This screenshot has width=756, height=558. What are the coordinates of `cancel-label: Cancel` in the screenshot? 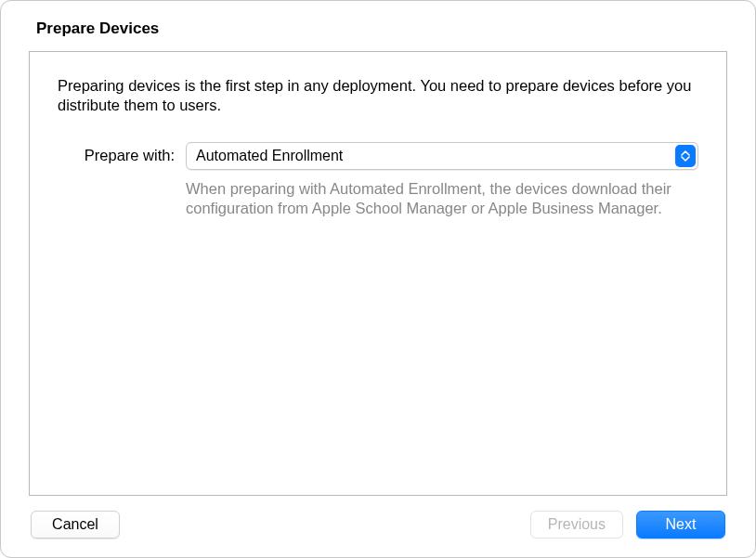 It's located at (75, 525).